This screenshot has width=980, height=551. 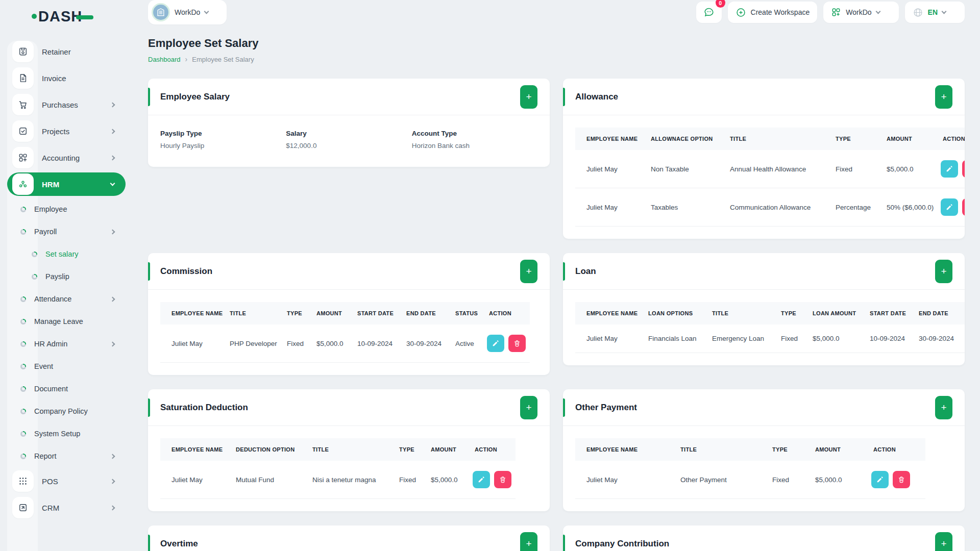 I want to click on sidebar-item-accounting: Accounting, so click(x=63, y=158).